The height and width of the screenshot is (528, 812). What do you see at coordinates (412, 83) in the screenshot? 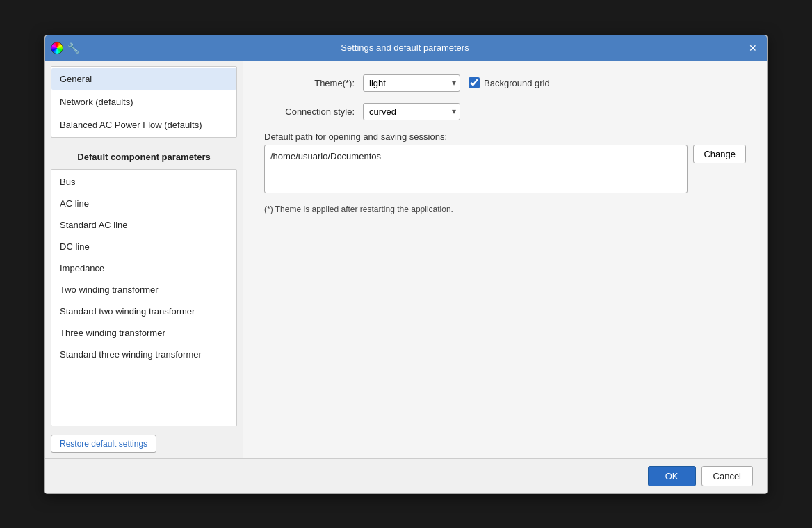
I see `theme-select-wrapper: lightdarksystem` at bounding box center [412, 83].